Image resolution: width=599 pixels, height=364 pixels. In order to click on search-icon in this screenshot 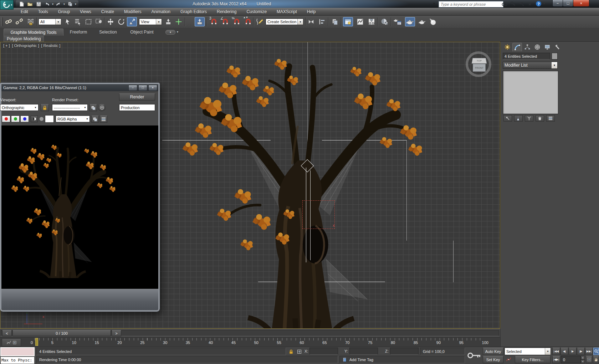, I will do `click(505, 4)`.